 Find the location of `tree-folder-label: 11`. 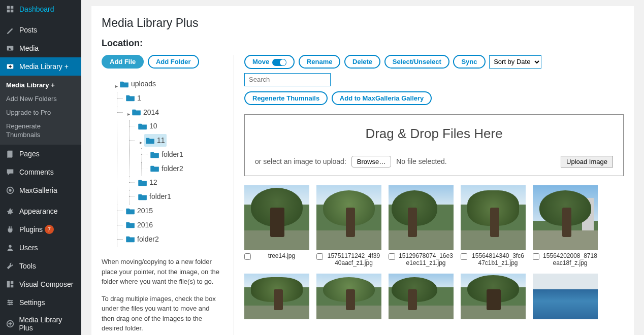

tree-folder-label: 11 is located at coordinates (161, 140).